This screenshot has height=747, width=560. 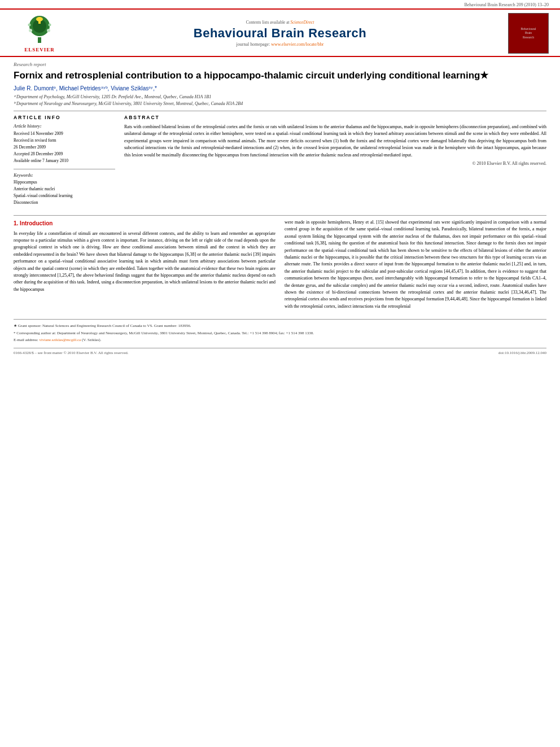 What do you see at coordinates (85, 88) in the screenshot?
I see `authors: Julie R. Dumontᵃ, Michael Petridesᵃʸᵇ, V…` at bounding box center [85, 88].